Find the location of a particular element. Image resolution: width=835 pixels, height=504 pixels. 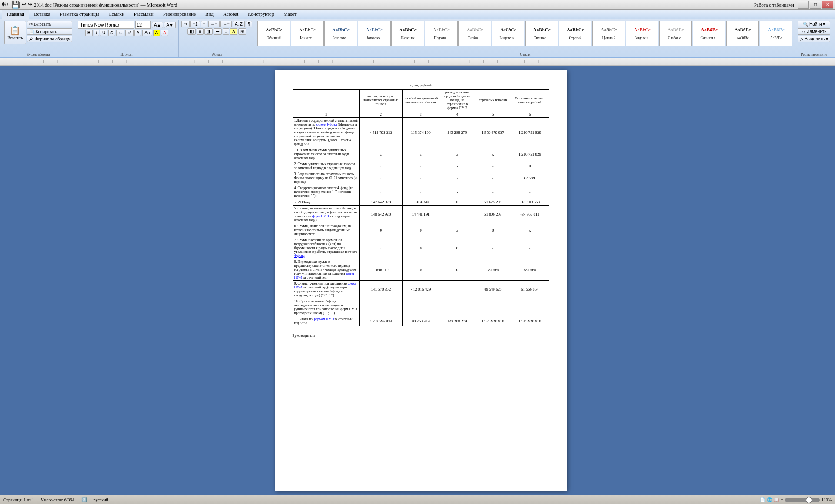

para-row2: ◧ ≡ ◨ ☰ ↕ A ⊞ is located at coordinates (217, 31).